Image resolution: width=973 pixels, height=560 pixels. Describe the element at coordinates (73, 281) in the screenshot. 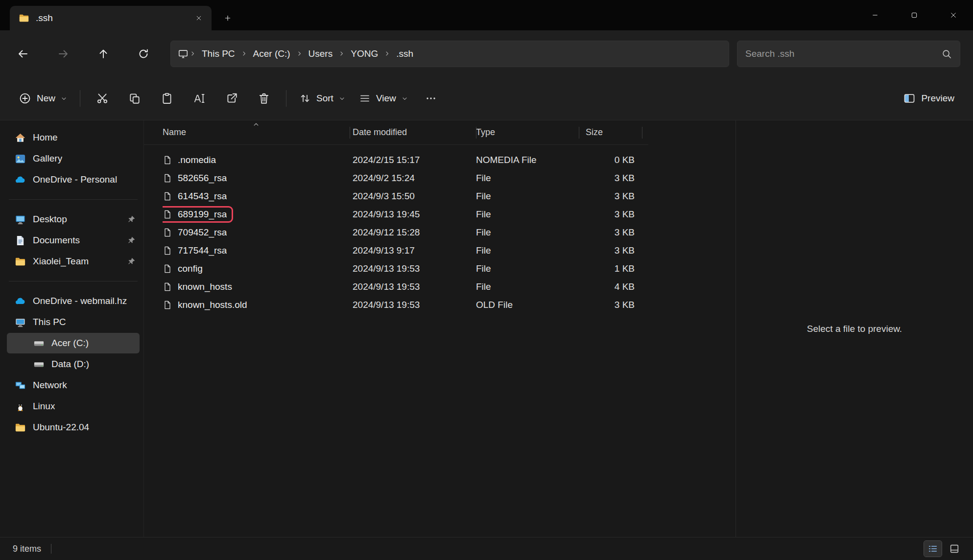

I see `sidebar-divider` at that location.